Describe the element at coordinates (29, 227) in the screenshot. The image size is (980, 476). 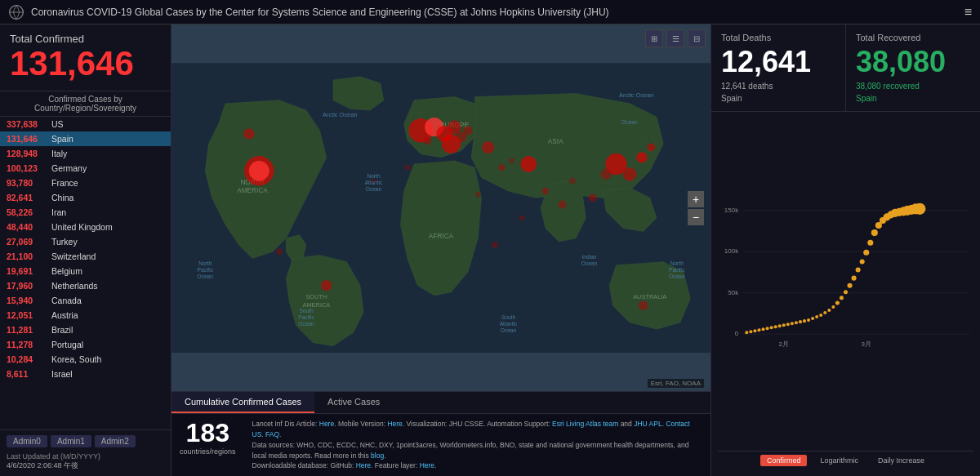
I see `country-count: 48,440` at that location.